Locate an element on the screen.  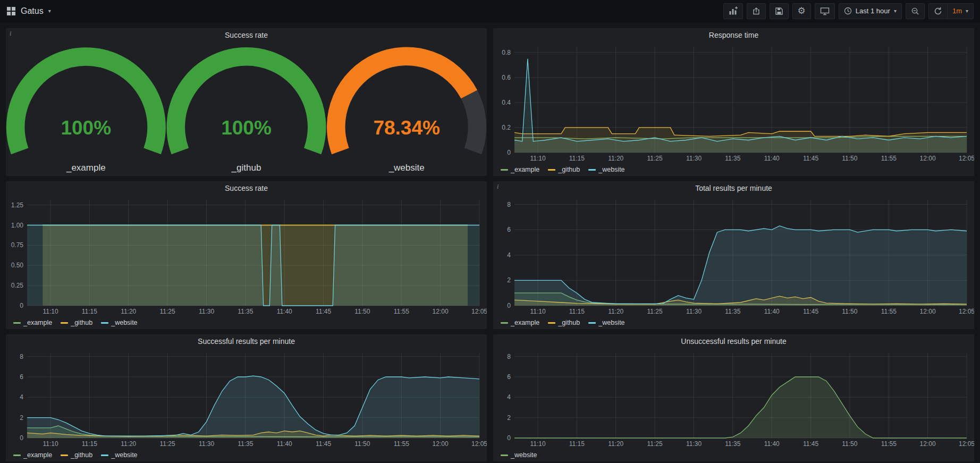
save-dashboard-button is located at coordinates (779, 11).